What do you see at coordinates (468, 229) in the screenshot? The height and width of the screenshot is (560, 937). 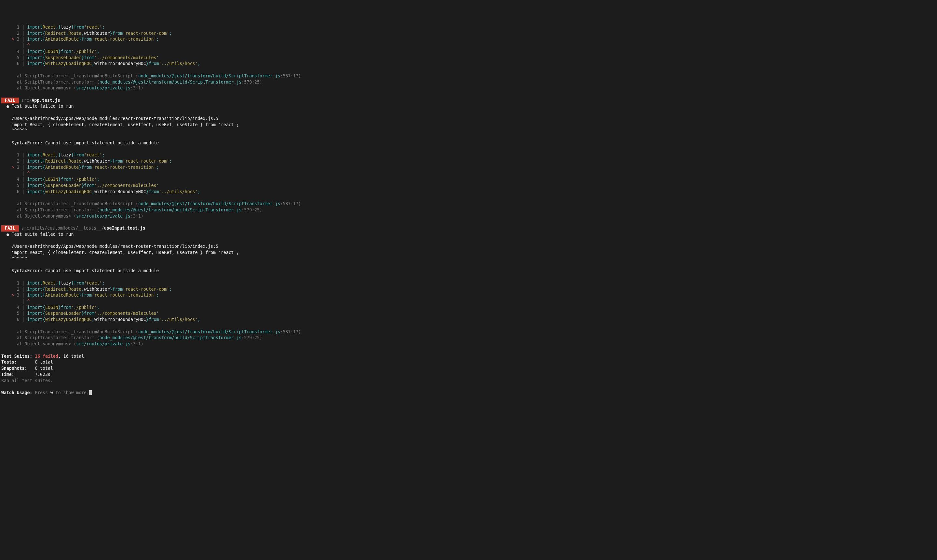 I see `test-suite-header: FAIL src/utils/customHooks/__tests__/use…` at bounding box center [468, 229].